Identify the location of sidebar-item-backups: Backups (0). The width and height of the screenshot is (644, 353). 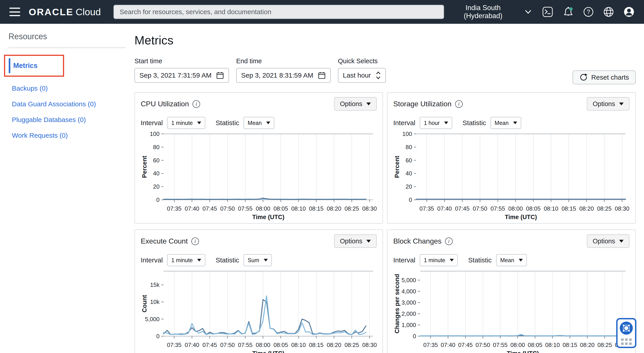
(71, 88).